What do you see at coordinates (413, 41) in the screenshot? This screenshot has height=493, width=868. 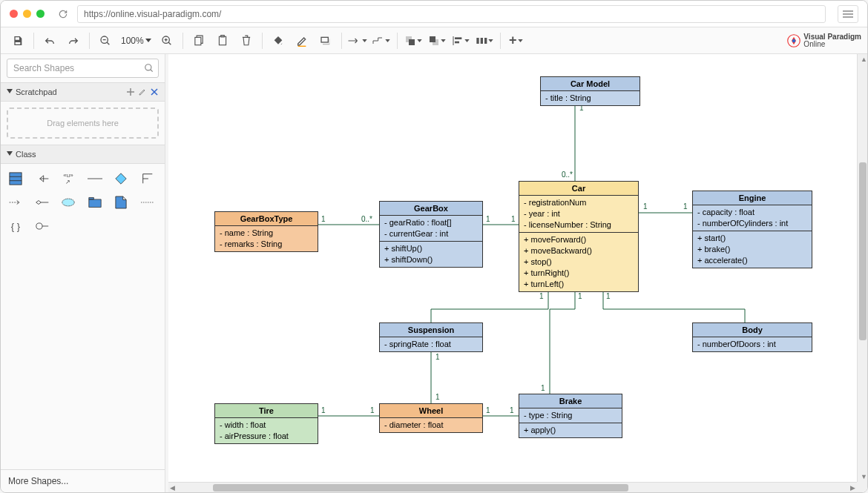 I see `to-front-button` at bounding box center [413, 41].